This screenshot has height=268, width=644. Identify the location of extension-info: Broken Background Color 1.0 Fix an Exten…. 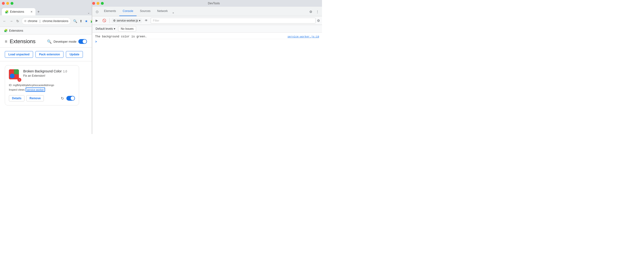
(49, 75).